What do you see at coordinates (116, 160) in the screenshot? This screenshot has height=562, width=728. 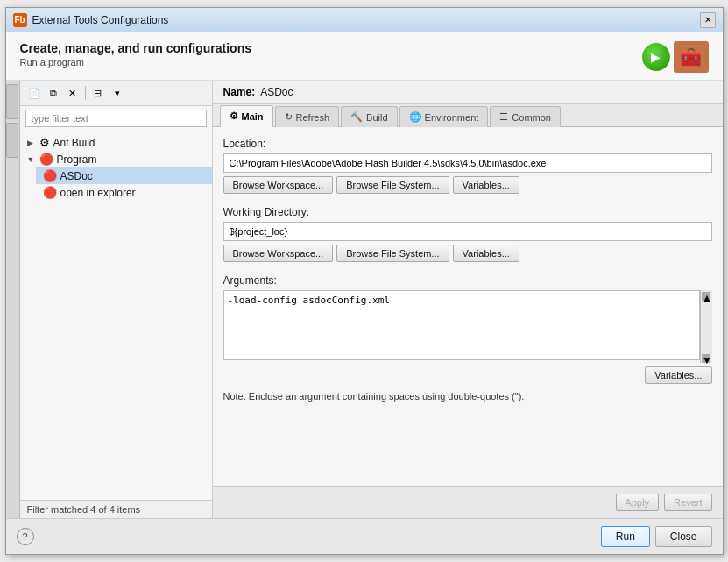 I see `tree-item-program: ▼ 🔴 Program` at bounding box center [116, 160].